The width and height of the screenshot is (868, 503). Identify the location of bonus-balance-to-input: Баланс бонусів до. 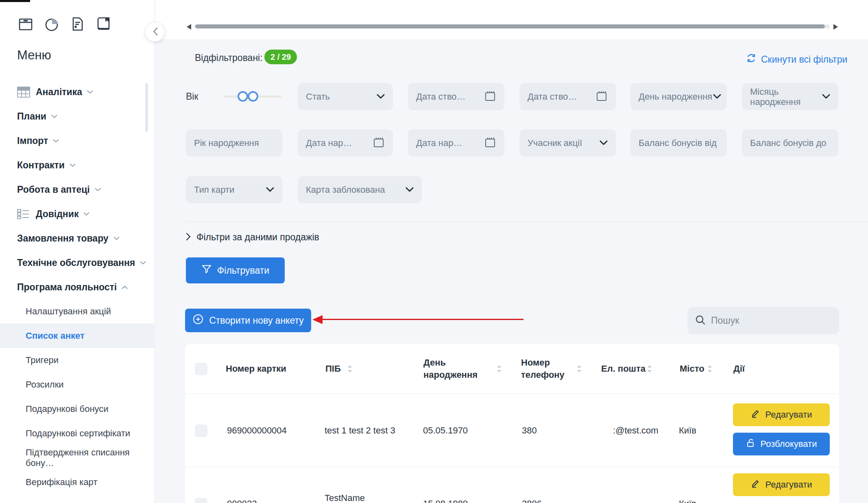
(790, 143).